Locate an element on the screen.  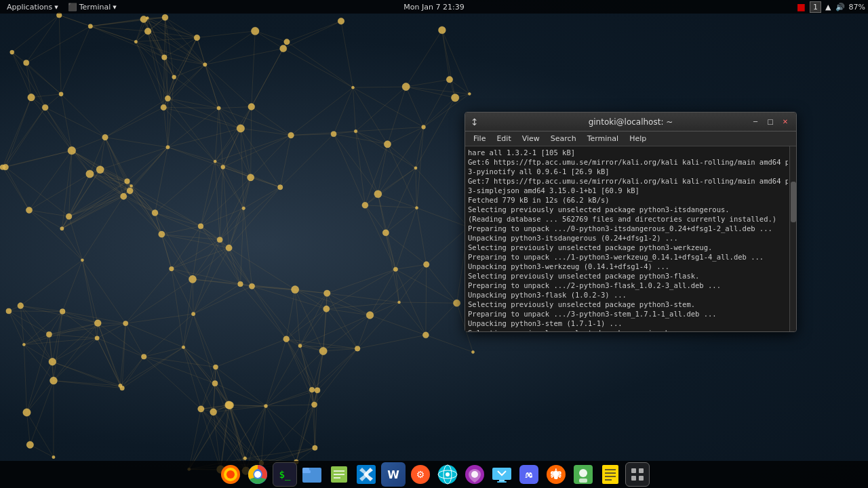
dock-icon-firefox is located at coordinates (231, 474).